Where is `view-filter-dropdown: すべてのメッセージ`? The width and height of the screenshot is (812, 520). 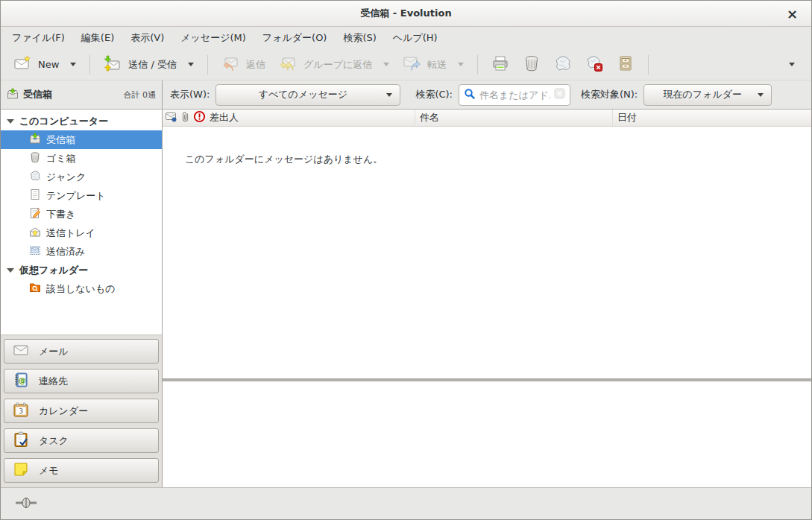 view-filter-dropdown: すべてのメッセージ is located at coordinates (308, 95).